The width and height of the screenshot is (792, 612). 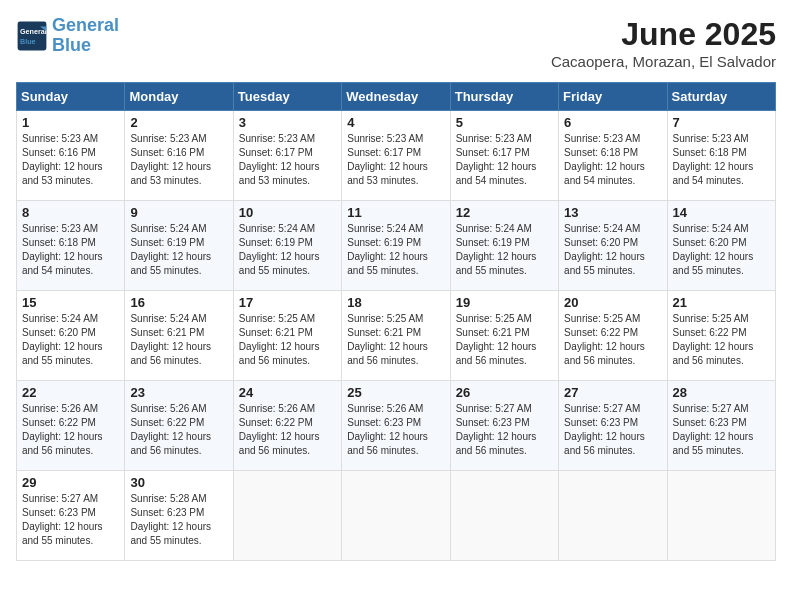 What do you see at coordinates (71, 336) in the screenshot?
I see `calendar-cell: 15 Sunrise: 5:24 AM Sunset: 6:20 PM Dayl…` at bounding box center [71, 336].